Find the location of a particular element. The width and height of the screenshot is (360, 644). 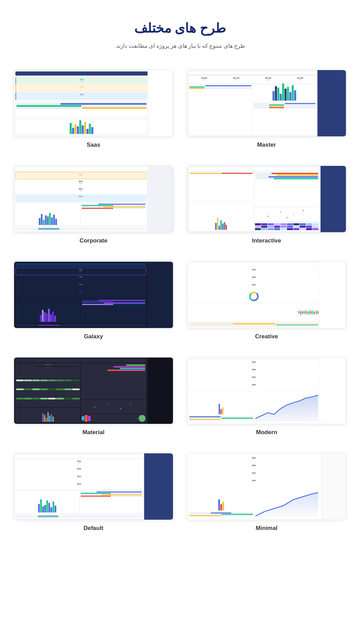

theme-preview-master: $41,524درآمد $24,520فروش $31,150سود $41,… is located at coordinates (267, 103).